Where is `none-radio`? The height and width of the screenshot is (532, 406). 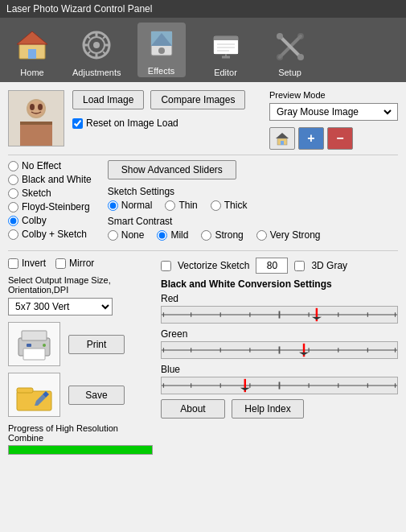 none-radio is located at coordinates (113, 235).